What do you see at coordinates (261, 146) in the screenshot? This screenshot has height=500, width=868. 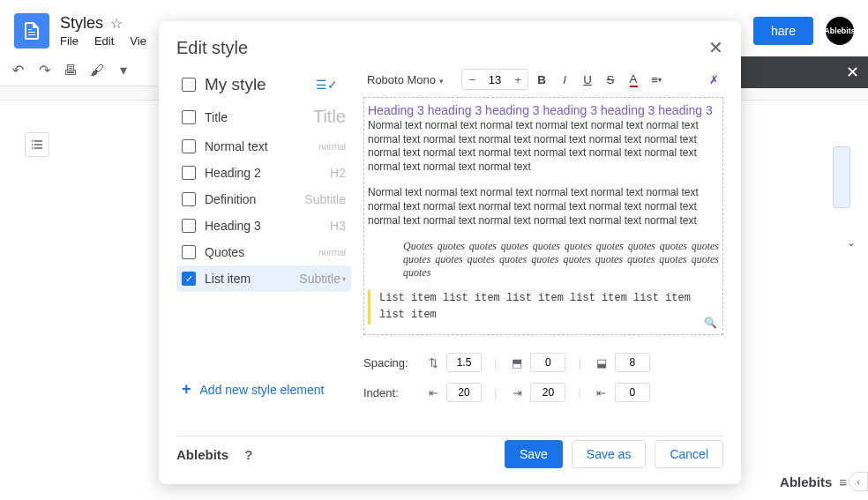 I see `style-label: Normal text` at bounding box center [261, 146].